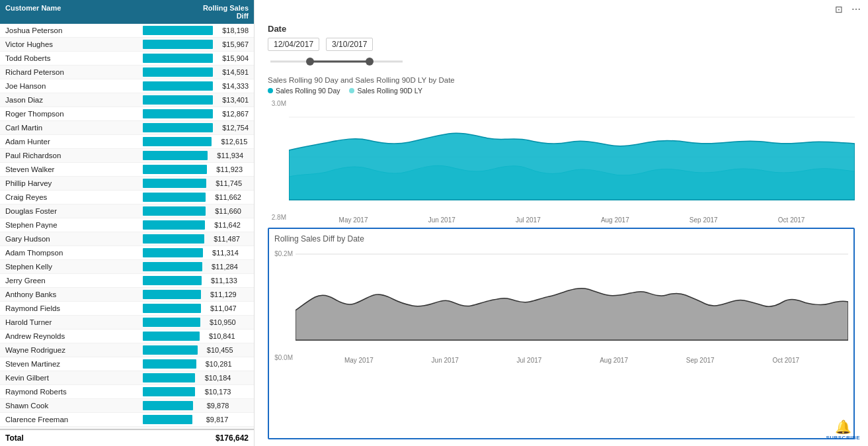 This screenshot has width=868, height=446. Describe the element at coordinates (220, 308) in the screenshot. I see `row-value: $11,047` at that location.